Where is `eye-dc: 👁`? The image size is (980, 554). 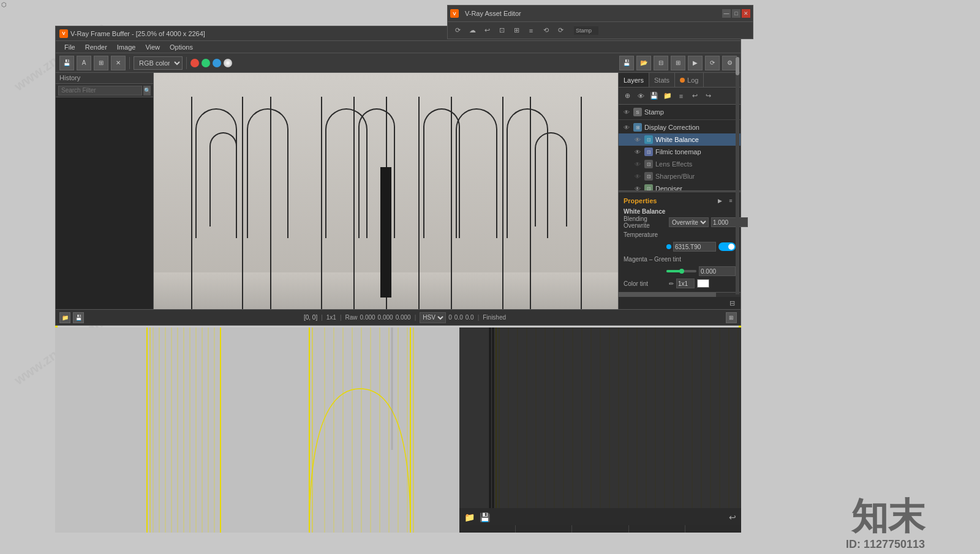 eye-dc: 👁 is located at coordinates (627, 127).